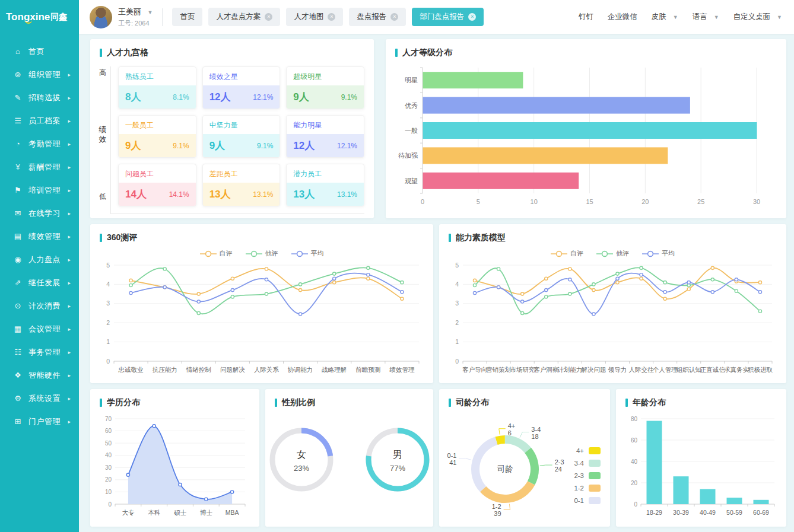 The image size is (794, 532). What do you see at coordinates (587, 463) in the screenshot?
I see `tenure-legend-item-3-4: 3-4` at bounding box center [587, 463].